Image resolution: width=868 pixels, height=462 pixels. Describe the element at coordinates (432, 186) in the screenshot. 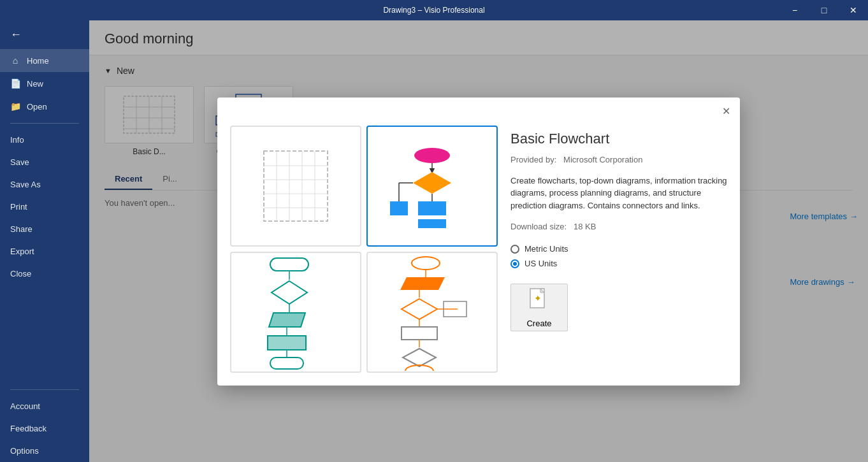

I see `flowchart1-svg` at that location.